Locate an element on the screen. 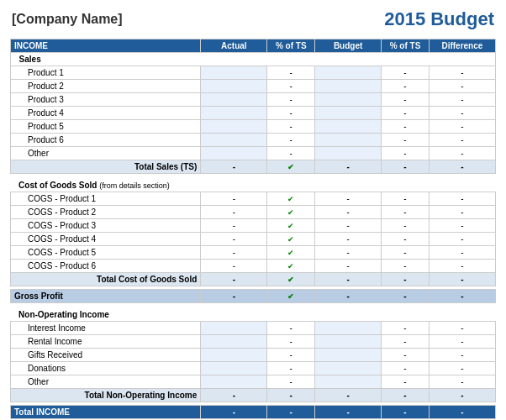 Image resolution: width=506 pixels, height=420 pixels. gifts-pct1: - is located at coordinates (291, 355).